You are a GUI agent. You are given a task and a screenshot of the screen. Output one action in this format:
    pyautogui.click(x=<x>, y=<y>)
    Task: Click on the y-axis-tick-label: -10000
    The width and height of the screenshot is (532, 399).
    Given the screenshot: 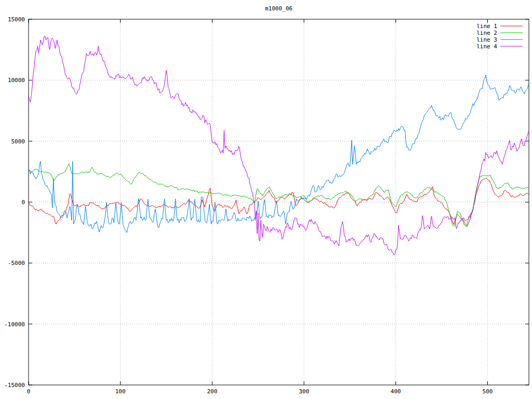 What is the action you would take?
    pyautogui.click(x=15, y=324)
    